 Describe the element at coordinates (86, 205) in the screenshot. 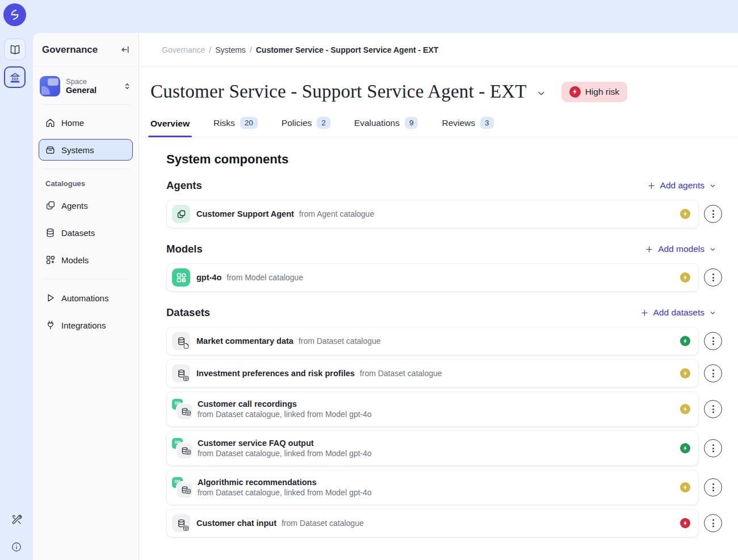

I see `sidebar-item-agents: Agents` at that location.